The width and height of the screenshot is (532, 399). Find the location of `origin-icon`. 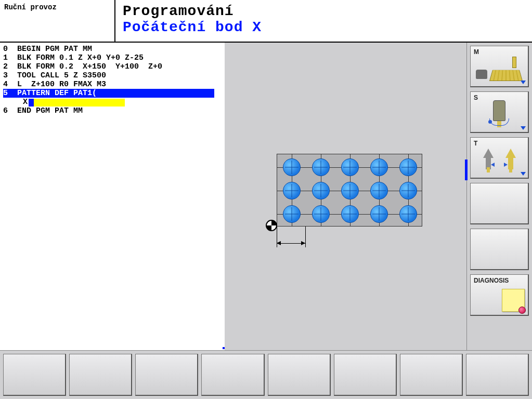

origin-icon is located at coordinates (271, 225).